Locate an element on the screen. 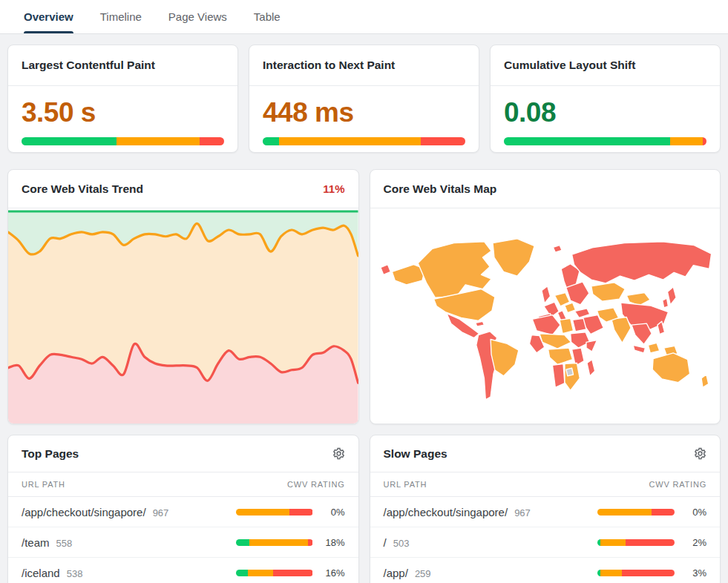 The image size is (728, 583). map-region-new-zealand is located at coordinates (705, 381).